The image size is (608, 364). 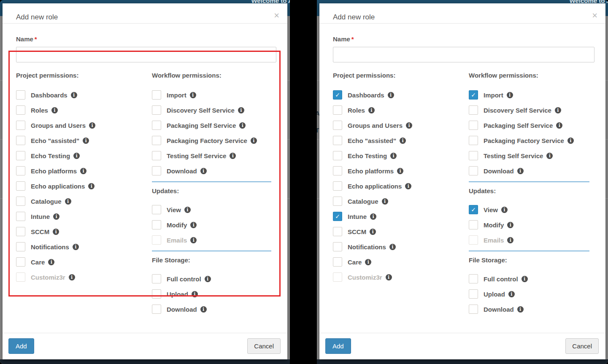 I want to click on checkbox-dashboards, so click(x=21, y=95).